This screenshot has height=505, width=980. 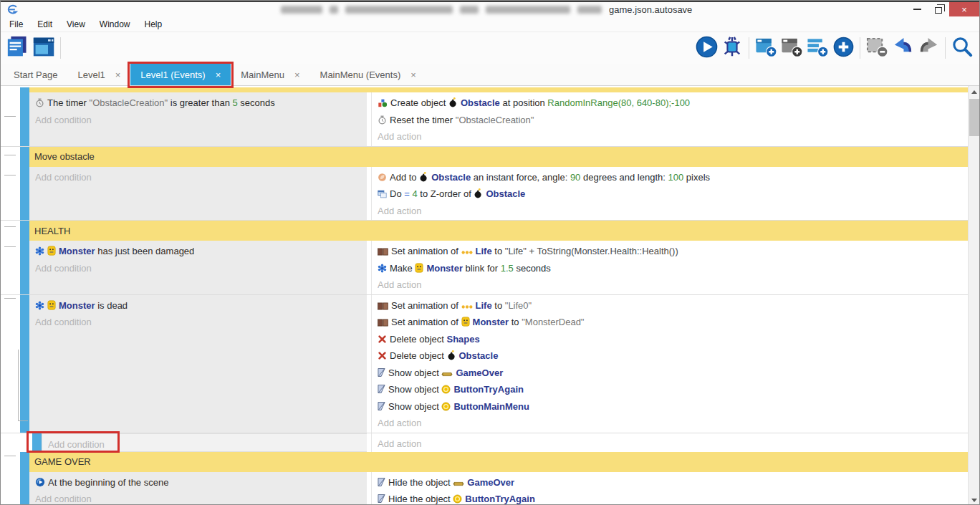 I want to click on action-line: Hide the object GameOver, so click(x=670, y=484).